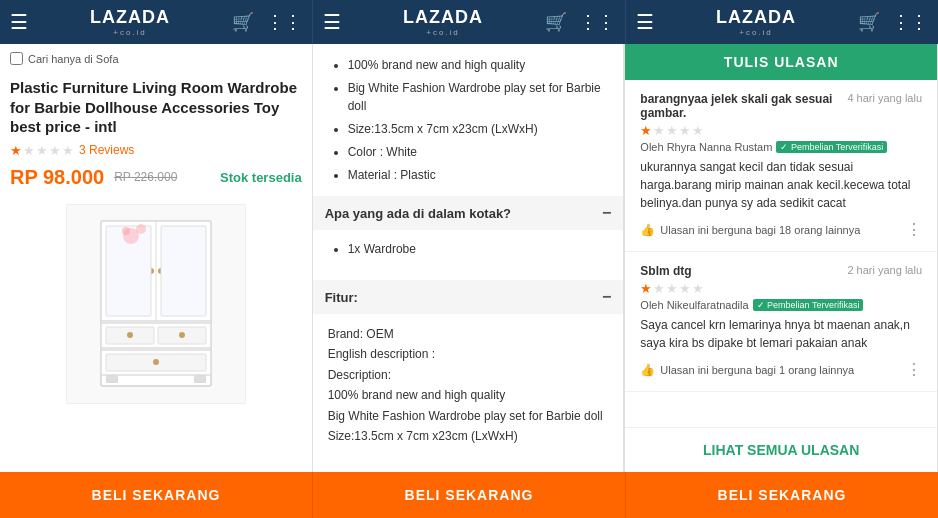  I want to click on buy-now-button-2: BELI SEKARANG, so click(470, 495).